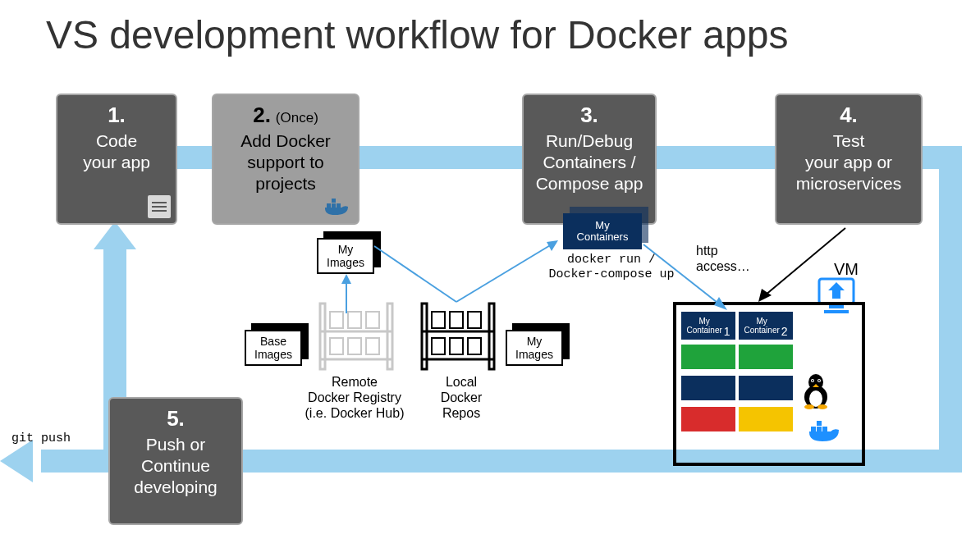 The width and height of the screenshot is (980, 557). I want to click on vm-container-1: My Container1, so click(708, 326).